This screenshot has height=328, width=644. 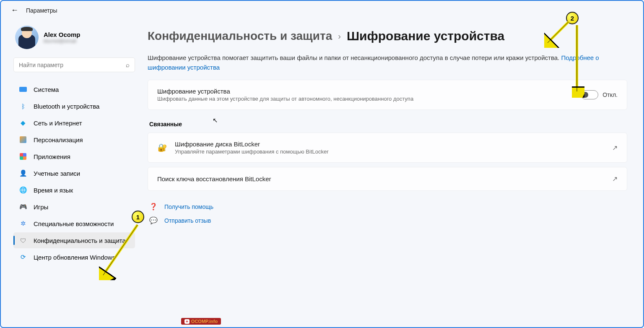 I want to click on sidebar-item-apps: Приложения, so click(x=74, y=156).